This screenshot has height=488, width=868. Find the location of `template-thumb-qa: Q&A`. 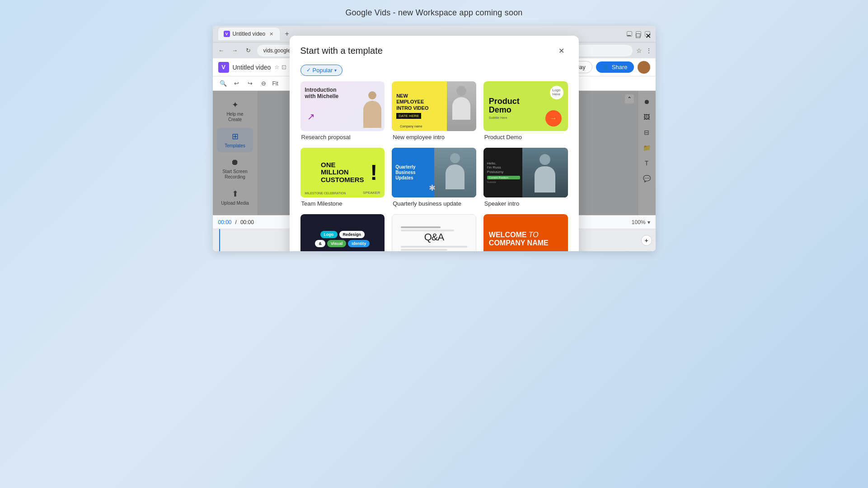

template-thumb-qa: Q&A is located at coordinates (434, 233).